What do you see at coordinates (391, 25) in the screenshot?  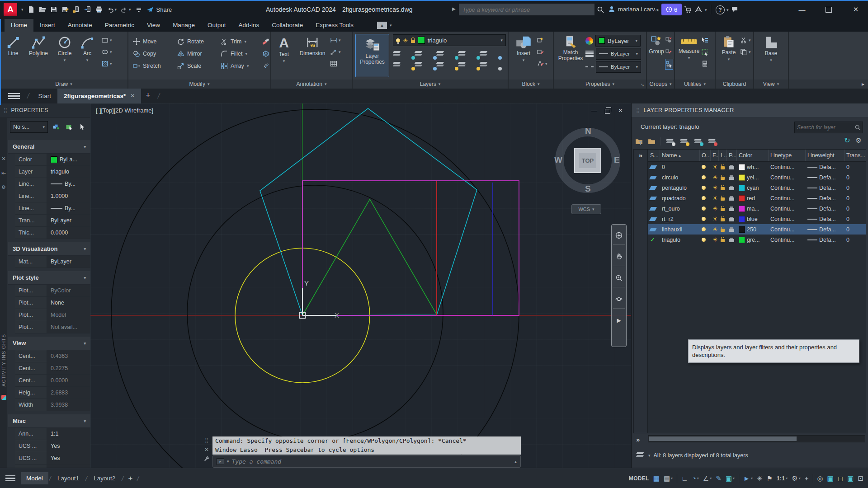 I see `ribbon-minimize-caret-icon: ▾` at bounding box center [391, 25].